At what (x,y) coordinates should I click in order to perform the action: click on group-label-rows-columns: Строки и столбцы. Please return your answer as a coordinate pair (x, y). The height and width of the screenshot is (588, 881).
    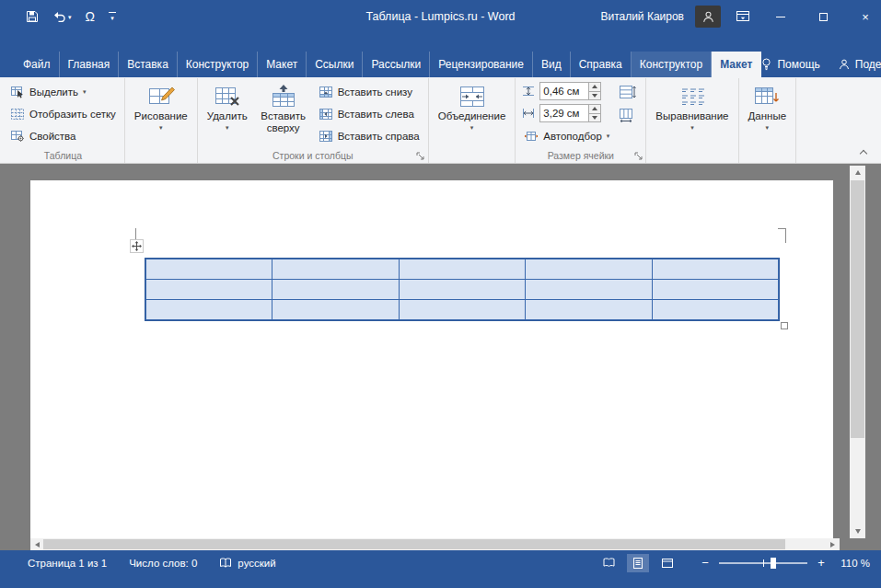
    Looking at the image, I should click on (313, 156).